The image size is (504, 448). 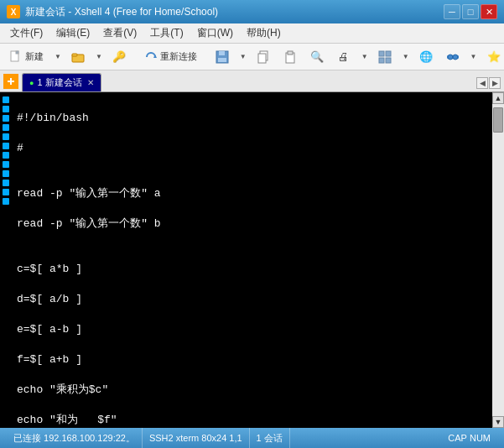 I want to click on protocol-status: SSH2 xterm 80x24 1,1, so click(x=196, y=438).